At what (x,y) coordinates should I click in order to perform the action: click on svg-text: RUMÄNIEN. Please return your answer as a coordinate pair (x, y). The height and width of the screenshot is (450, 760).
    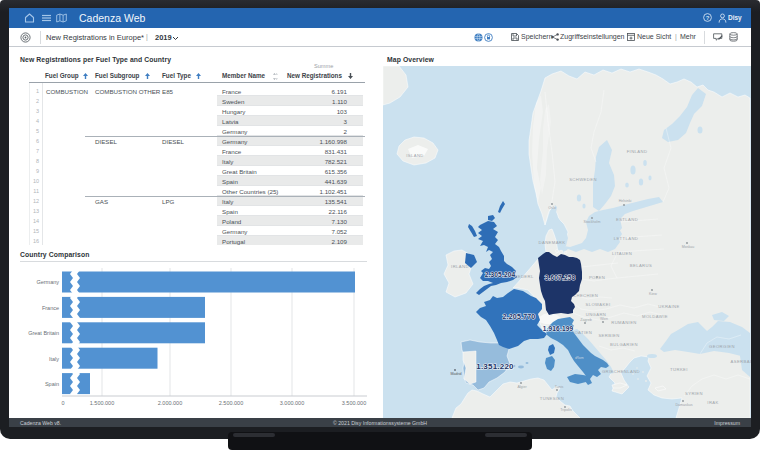
    Looking at the image, I should click on (624, 322).